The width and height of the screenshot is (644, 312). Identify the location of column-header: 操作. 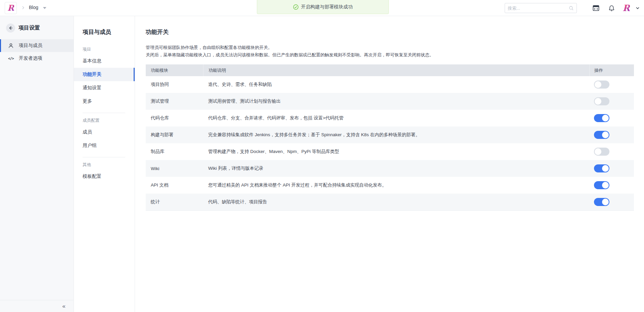
(612, 70).